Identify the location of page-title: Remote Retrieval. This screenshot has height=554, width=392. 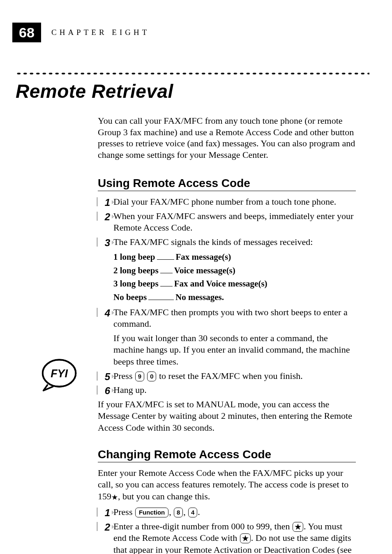
(95, 91).